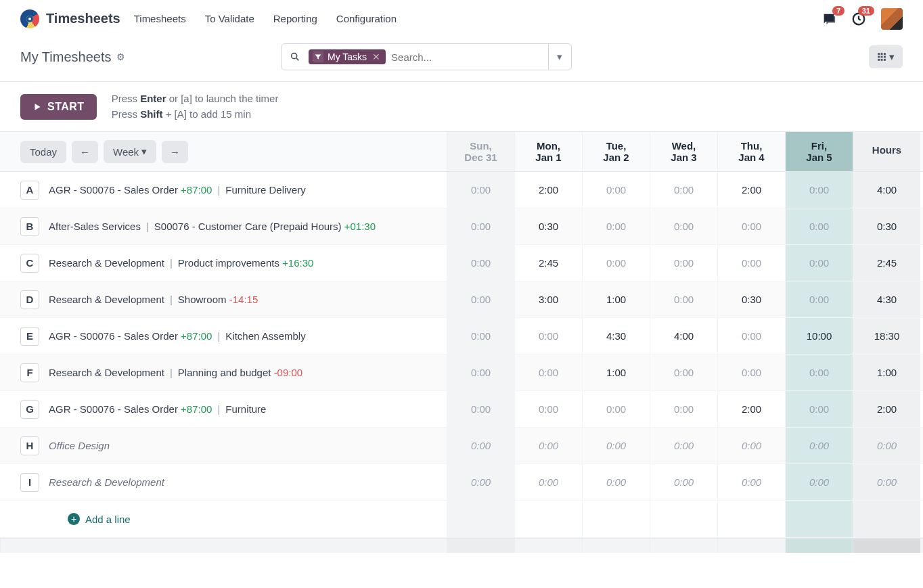 The height and width of the screenshot is (588, 923). I want to click on nav-timesheets: Timesheets, so click(160, 19).